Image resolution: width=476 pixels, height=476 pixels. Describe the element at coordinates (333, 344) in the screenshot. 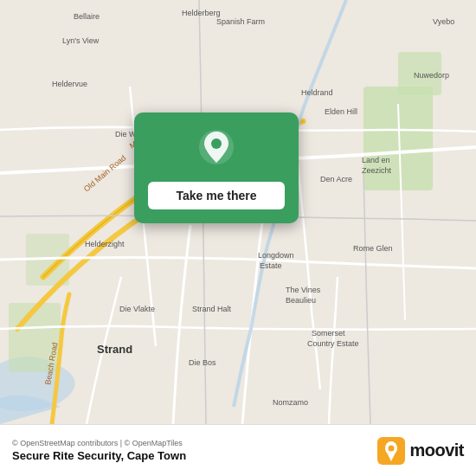

I see `svg-text: Country Estate` at that location.